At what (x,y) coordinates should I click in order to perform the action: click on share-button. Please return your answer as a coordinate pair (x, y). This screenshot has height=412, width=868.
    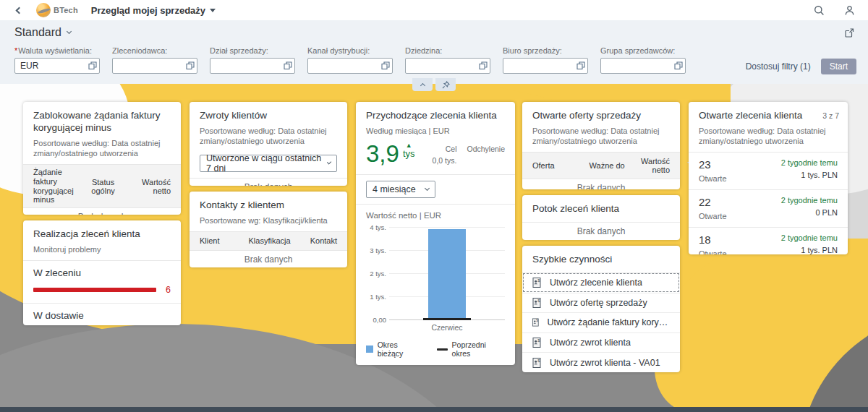
    Looking at the image, I should click on (849, 33).